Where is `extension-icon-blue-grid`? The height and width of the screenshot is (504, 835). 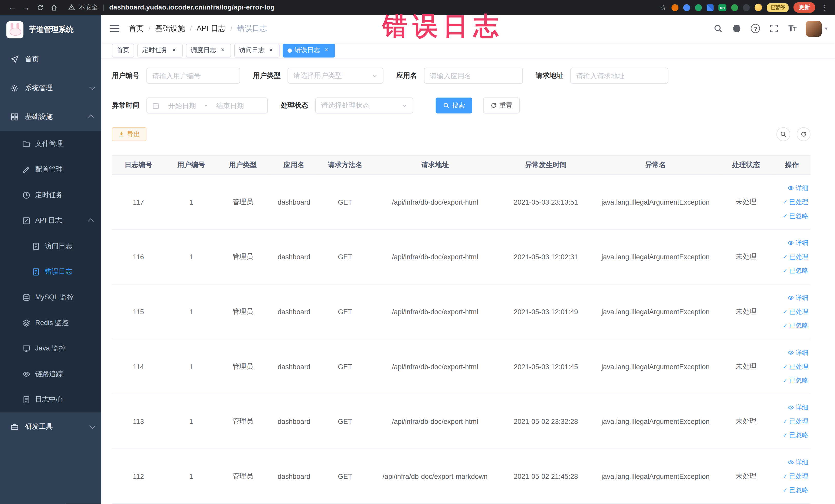
extension-icon-blue-grid is located at coordinates (710, 7).